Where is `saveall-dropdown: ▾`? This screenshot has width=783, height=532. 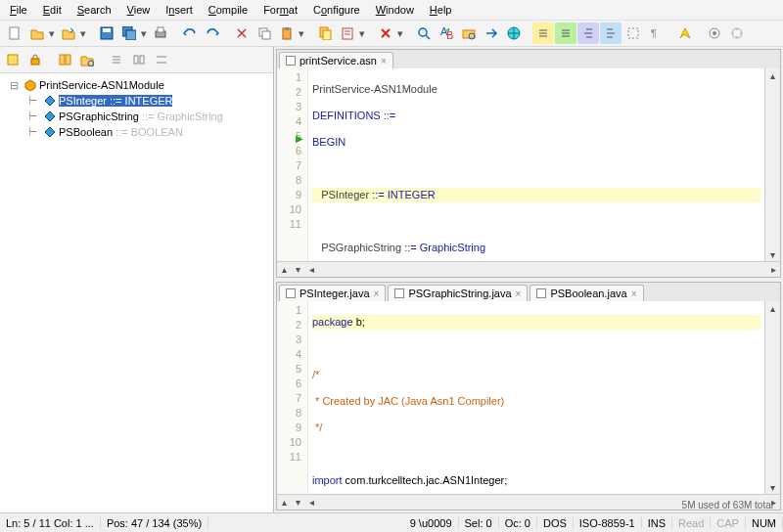
saveall-dropdown: ▾ is located at coordinates (144, 33).